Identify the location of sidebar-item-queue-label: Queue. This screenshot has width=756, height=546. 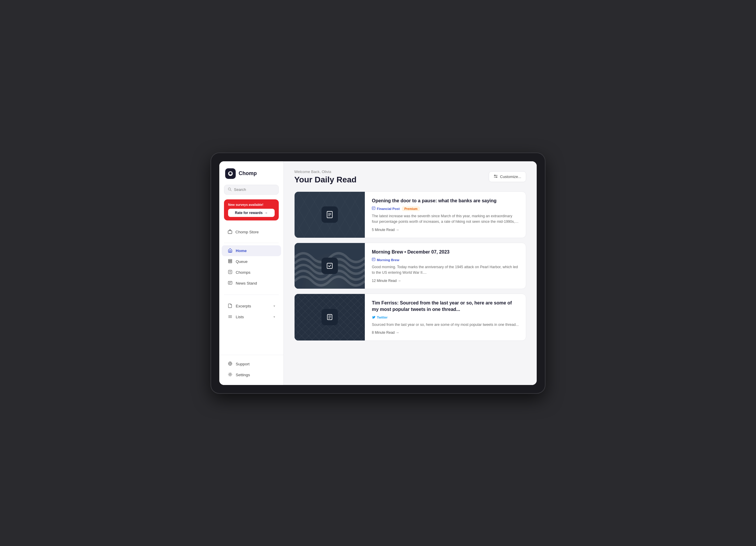
(242, 261).